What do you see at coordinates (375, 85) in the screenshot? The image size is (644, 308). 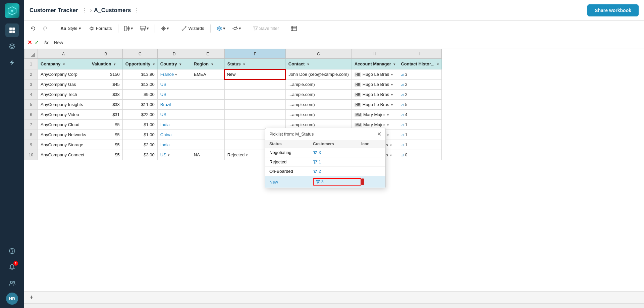 I see `cell-am-3: HB Hugo Le Bras ▾` at bounding box center [375, 85].